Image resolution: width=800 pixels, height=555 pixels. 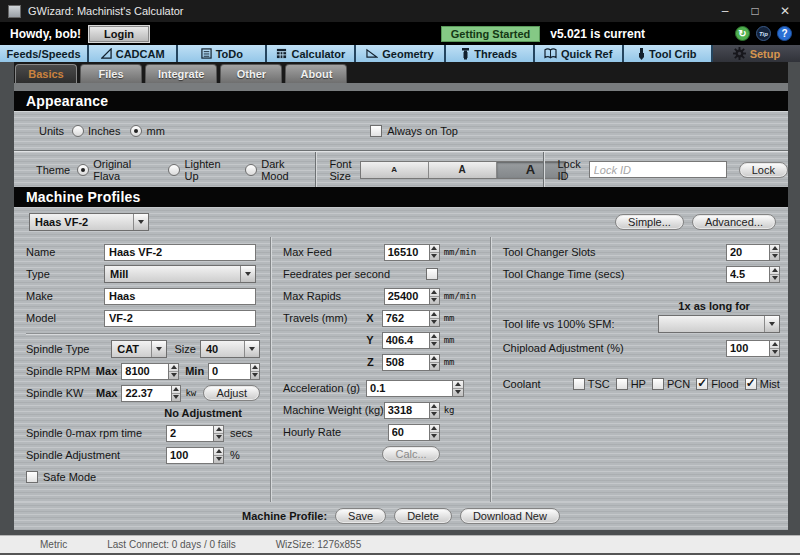 I want to click on theme-lighten-up-radio, so click(x=174, y=170).